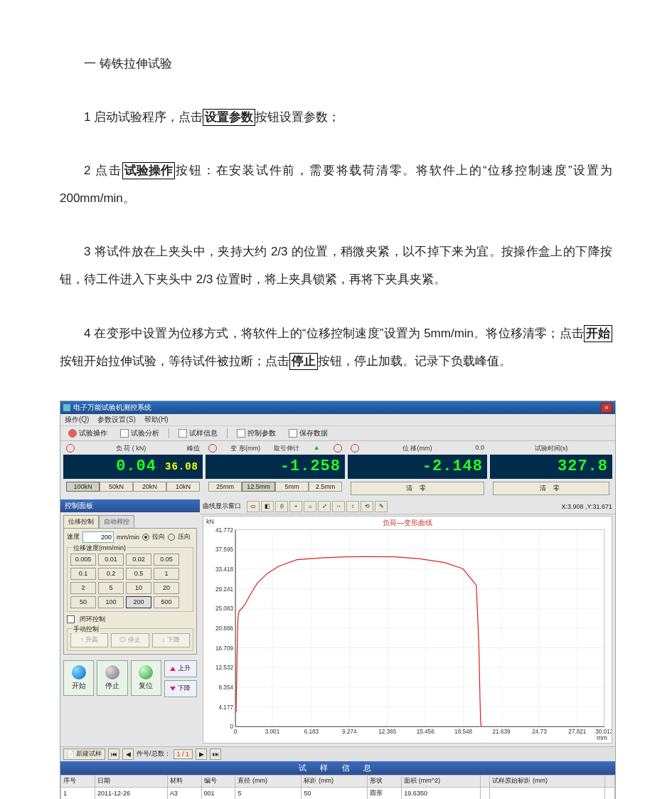 Image resolution: width=672 pixels, height=799 pixels. I want to click on toolbar-test-ops: 试验操作, so click(88, 433).